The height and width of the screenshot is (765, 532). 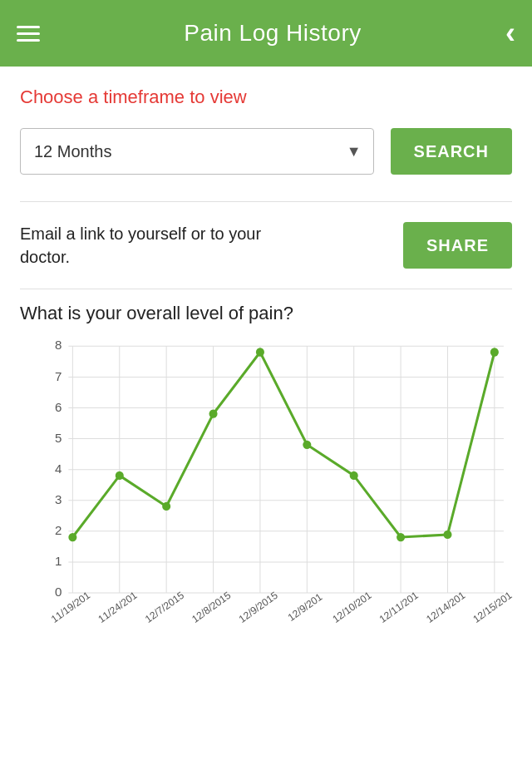 What do you see at coordinates (306, 607) in the screenshot?
I see `svg-text: 12/9/201` at bounding box center [306, 607].